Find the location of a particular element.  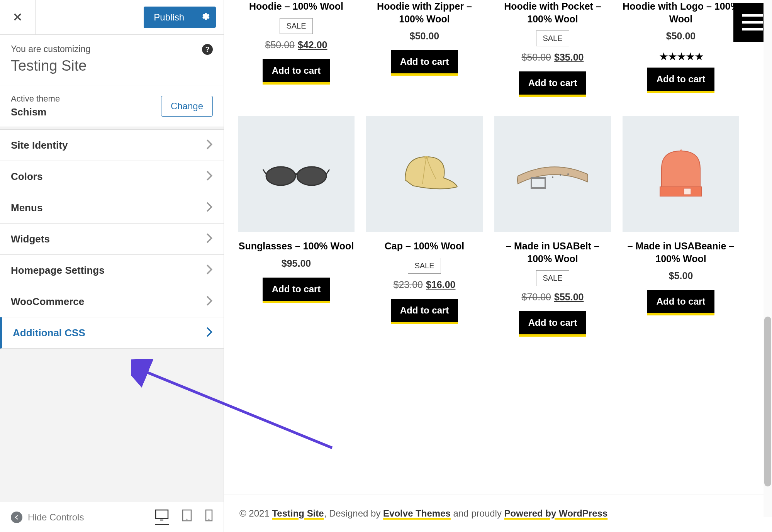

product-card: Hoodie with Logo – 100% Wool $50.00 ★★★★… is located at coordinates (681, 49).